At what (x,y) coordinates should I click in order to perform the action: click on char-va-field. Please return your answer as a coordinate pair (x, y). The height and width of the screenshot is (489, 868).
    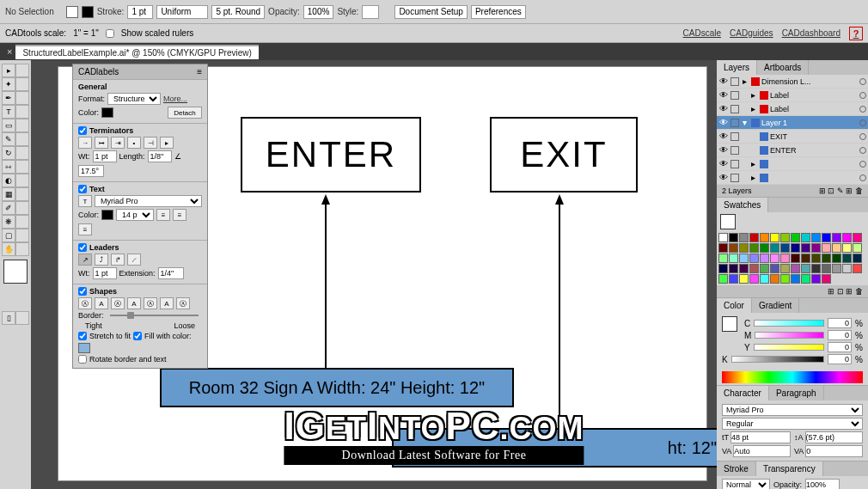
    Looking at the image, I should click on (761, 451).